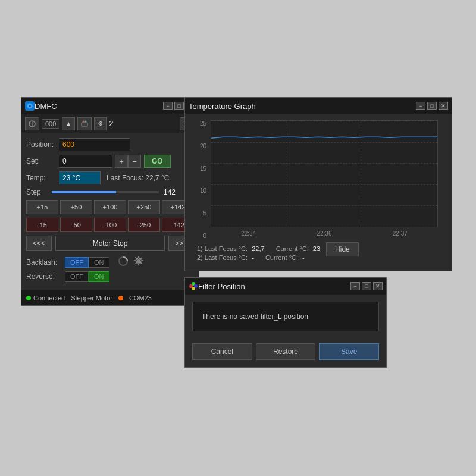  I want to click on x-label-2236: 22:36, so click(324, 233).